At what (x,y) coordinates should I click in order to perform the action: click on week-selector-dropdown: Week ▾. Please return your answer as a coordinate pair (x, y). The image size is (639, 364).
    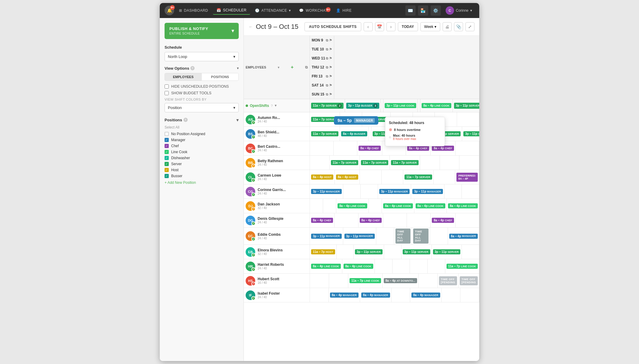
    Looking at the image, I should click on (430, 27).